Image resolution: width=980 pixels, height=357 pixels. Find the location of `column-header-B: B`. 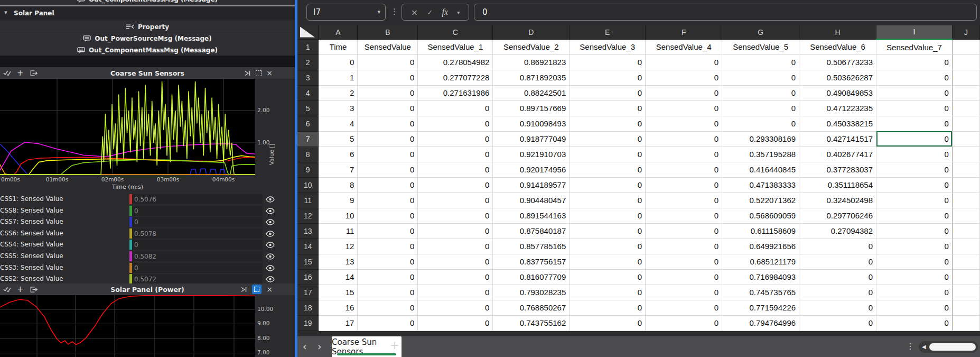

column-header-B: B is located at coordinates (388, 32).